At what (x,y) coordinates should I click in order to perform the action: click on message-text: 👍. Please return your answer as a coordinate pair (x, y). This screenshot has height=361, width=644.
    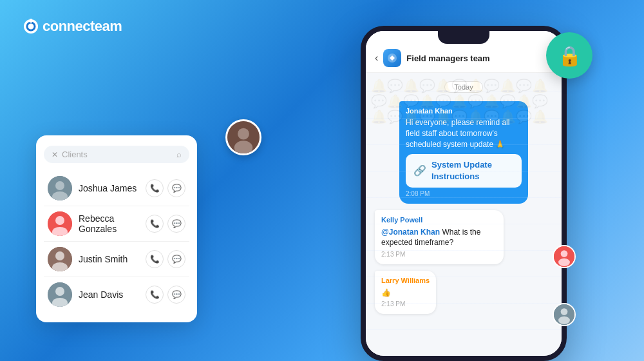
    Looking at the image, I should click on (406, 293).